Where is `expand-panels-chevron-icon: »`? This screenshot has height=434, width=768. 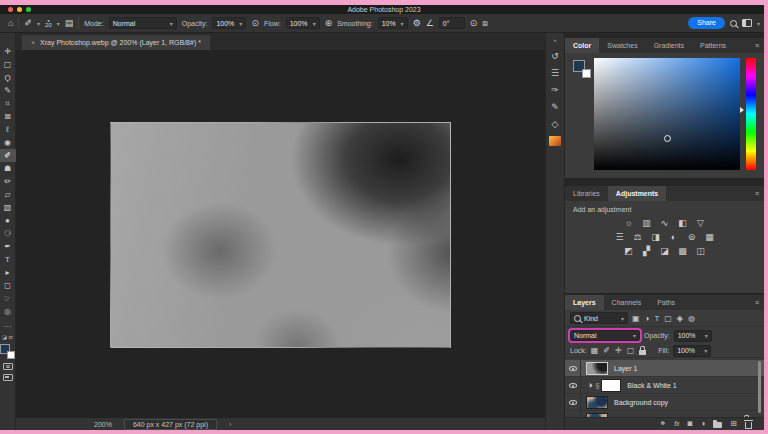
expand-panels-chevron-icon: » is located at coordinates (554, 40).